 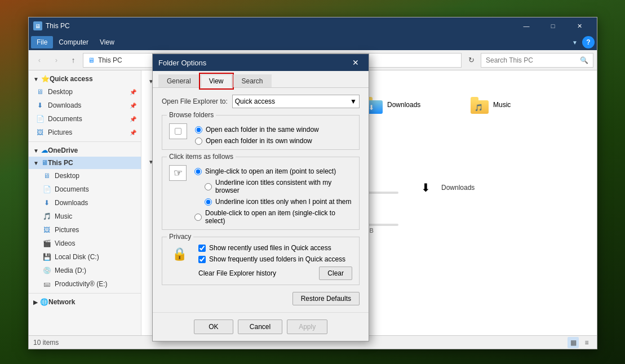 I want to click on ok-button: OK, so click(x=214, y=327).